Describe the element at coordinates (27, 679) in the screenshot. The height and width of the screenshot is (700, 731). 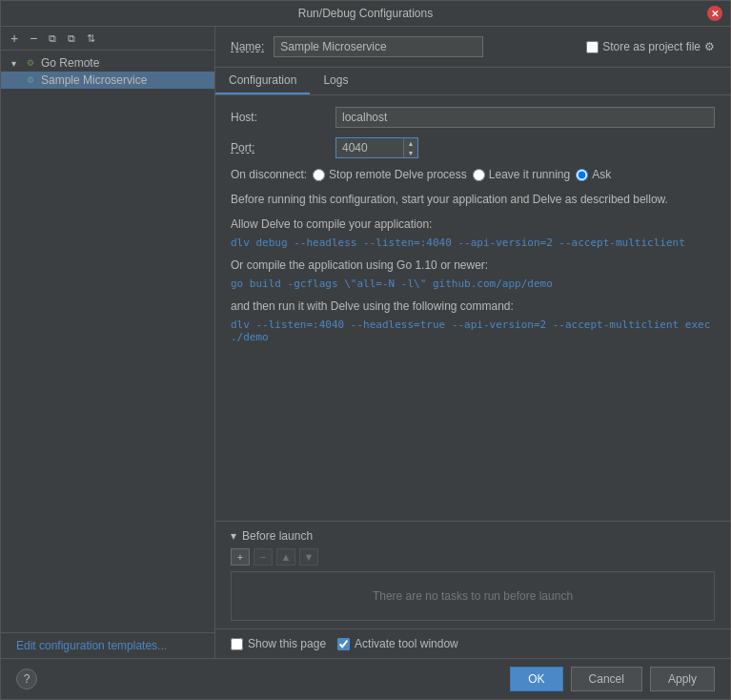
I see `help-button: ?` at that location.